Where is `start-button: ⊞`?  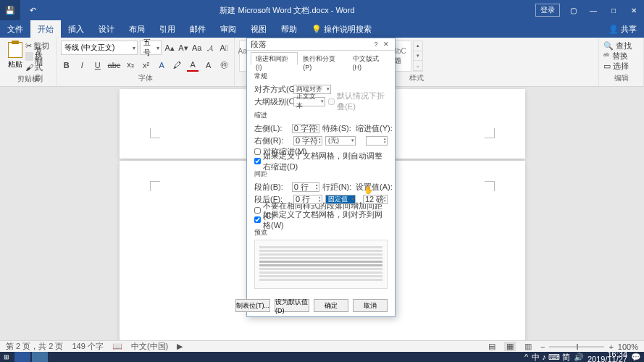
start-button: ⊞ is located at coordinates (7, 357).